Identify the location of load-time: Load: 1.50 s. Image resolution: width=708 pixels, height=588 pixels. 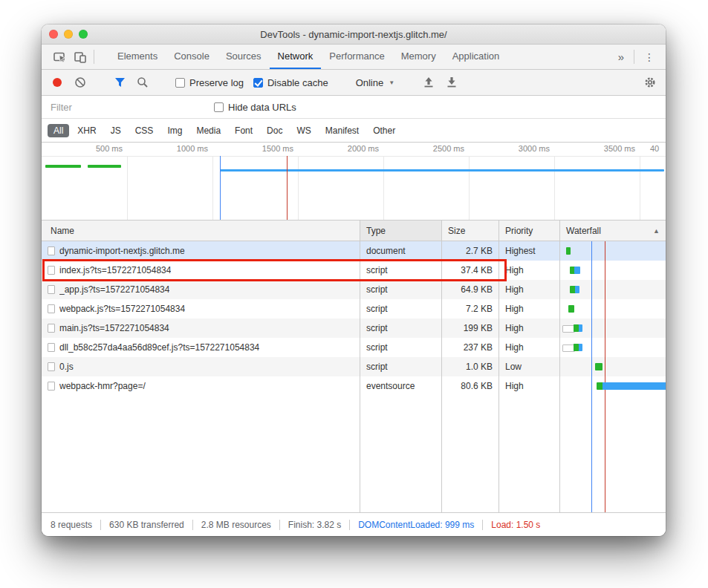
(511, 525).